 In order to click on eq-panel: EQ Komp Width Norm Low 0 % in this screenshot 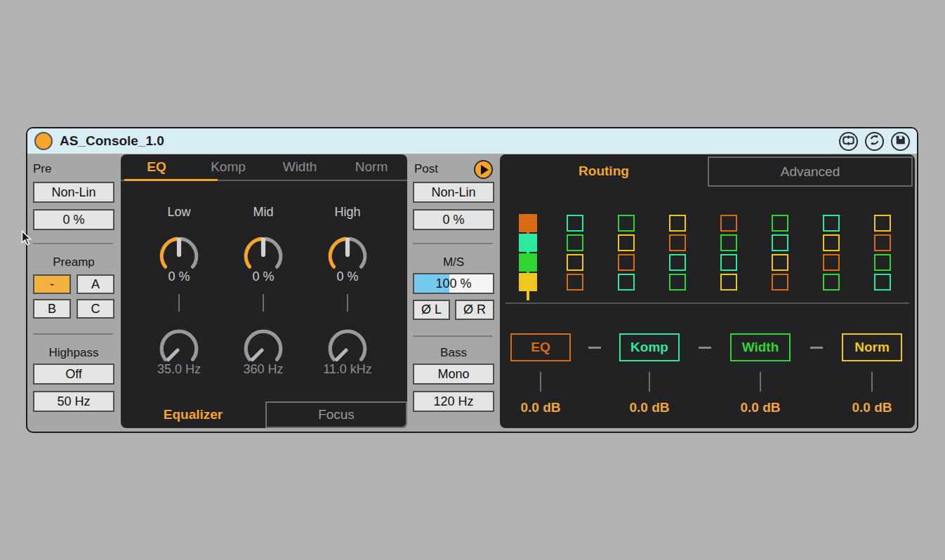, I will do `click(264, 291)`.